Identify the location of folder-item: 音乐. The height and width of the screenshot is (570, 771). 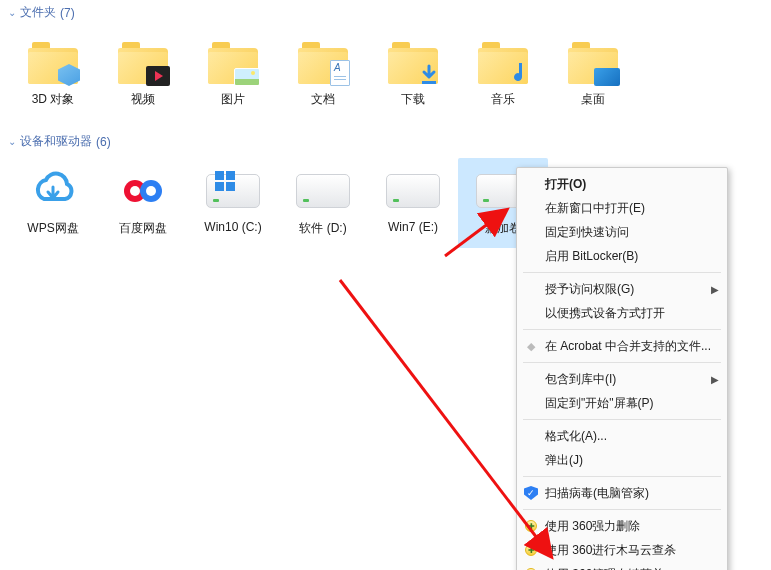
(503, 74).